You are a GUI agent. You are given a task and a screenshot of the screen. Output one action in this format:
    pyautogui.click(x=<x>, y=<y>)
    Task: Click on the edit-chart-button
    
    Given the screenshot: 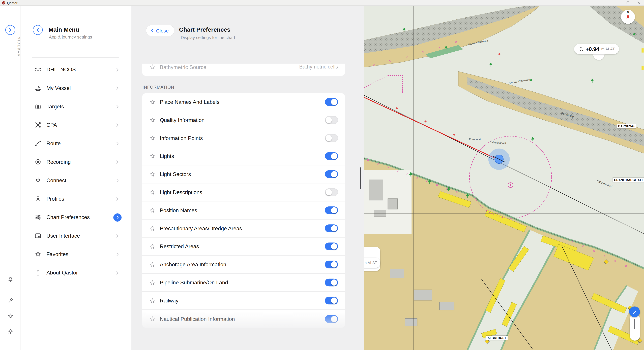 What is the action you would take?
    pyautogui.click(x=634, y=312)
    